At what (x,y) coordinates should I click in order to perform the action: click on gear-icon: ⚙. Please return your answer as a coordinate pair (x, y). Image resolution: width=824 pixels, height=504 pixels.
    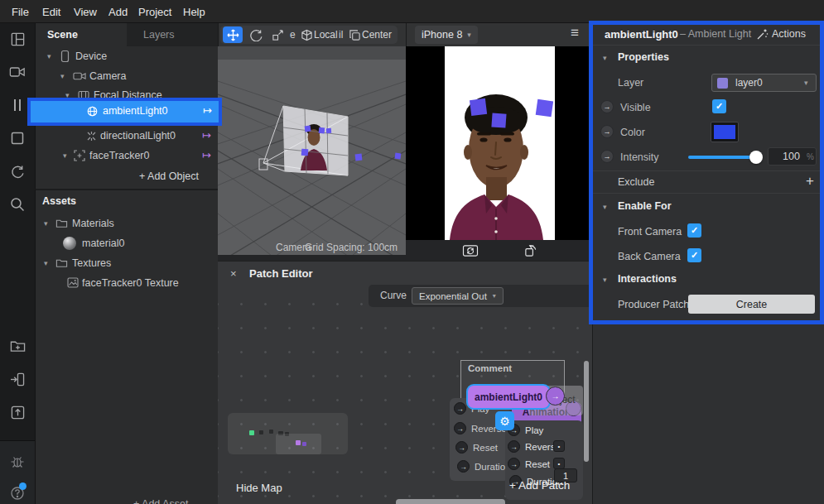
    Looking at the image, I should click on (505, 420).